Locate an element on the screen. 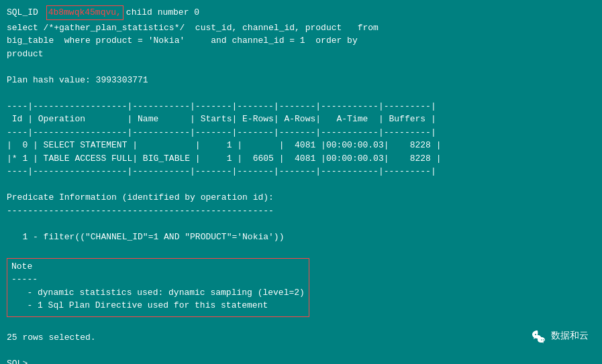 This screenshot has height=364, width=602. blank5 is located at coordinates (301, 250).